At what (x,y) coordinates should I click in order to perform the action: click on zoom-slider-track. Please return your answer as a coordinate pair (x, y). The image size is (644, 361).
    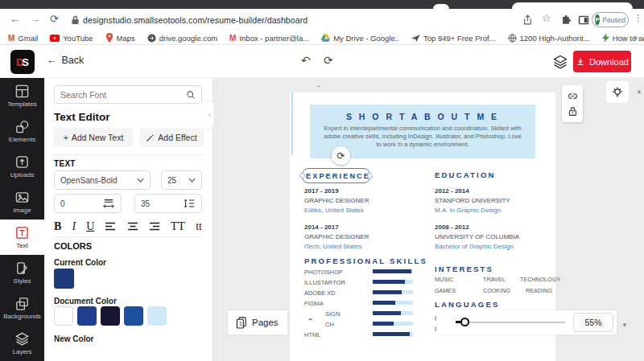
    Looking at the image, I should click on (510, 322).